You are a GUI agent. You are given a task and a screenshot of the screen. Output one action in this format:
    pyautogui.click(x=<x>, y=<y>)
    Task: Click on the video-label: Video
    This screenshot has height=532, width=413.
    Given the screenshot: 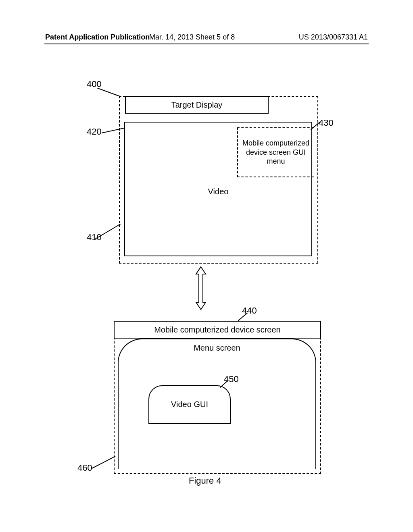 What is the action you would take?
    pyautogui.click(x=218, y=192)
    